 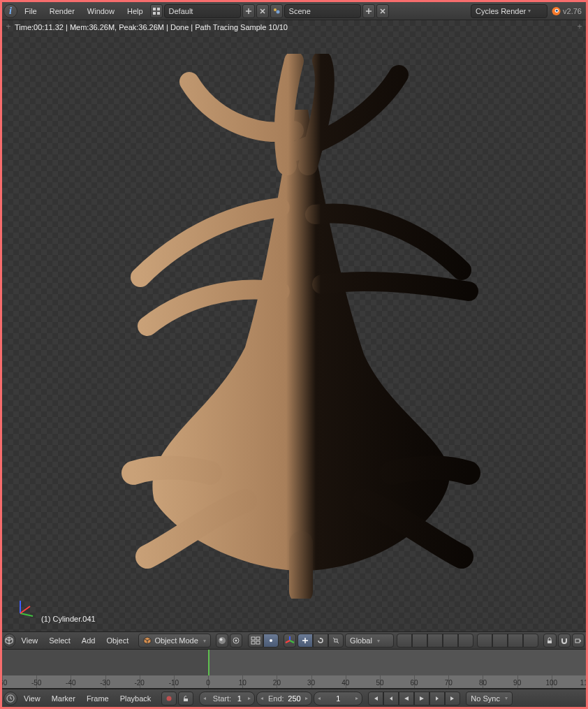 I want to click on scene-browse-button, so click(x=277, y=11).